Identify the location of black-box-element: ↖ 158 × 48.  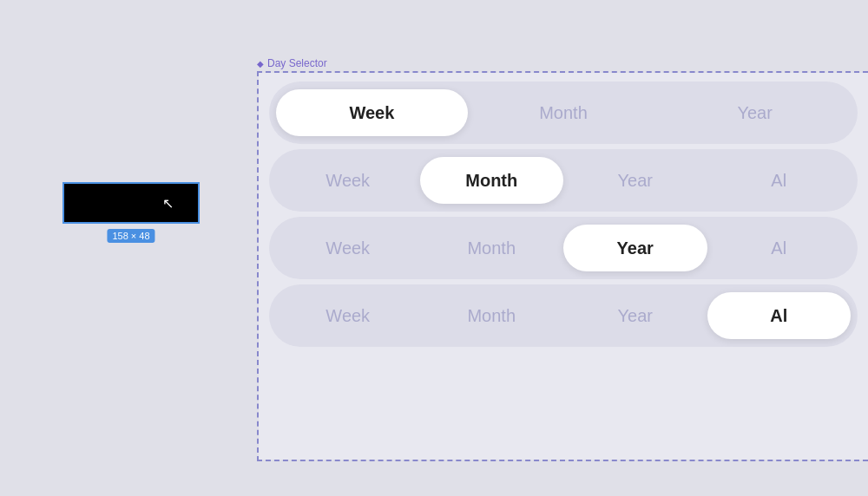
(131, 203).